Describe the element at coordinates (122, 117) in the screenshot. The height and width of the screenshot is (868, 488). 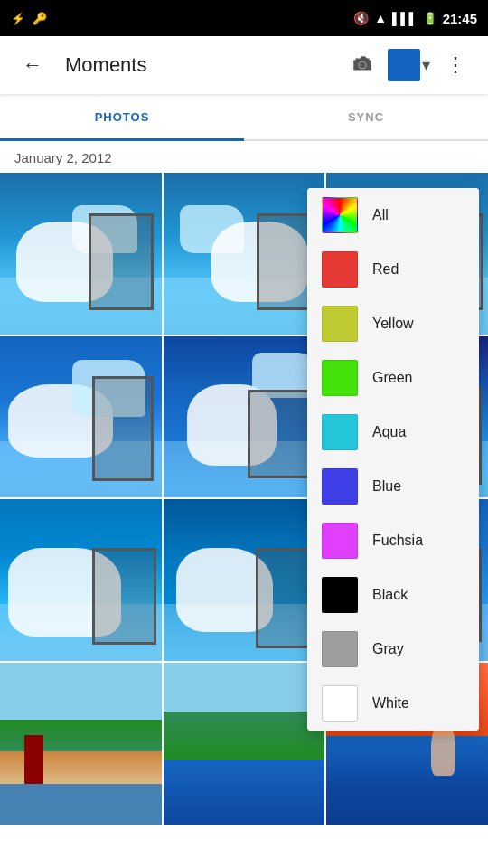
I see `tab-photos: PHOTOS` at that location.